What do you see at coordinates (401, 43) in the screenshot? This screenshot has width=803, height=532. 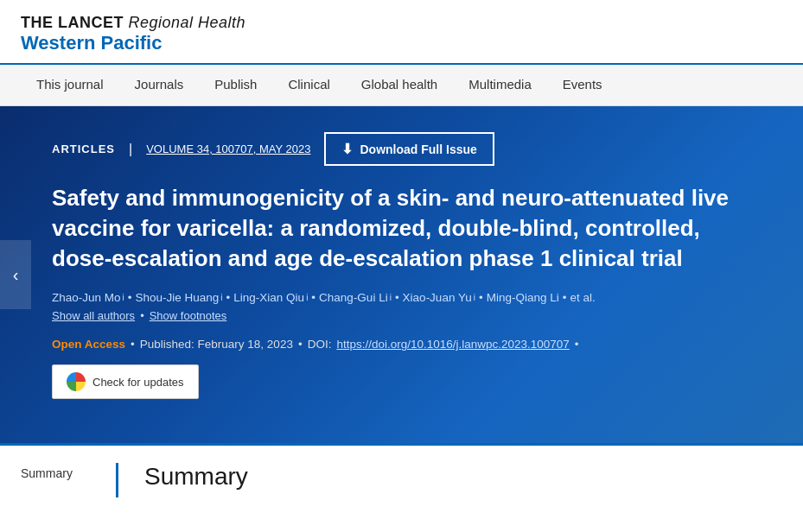 I see `site-title-bottom: Western Pacific` at bounding box center [401, 43].